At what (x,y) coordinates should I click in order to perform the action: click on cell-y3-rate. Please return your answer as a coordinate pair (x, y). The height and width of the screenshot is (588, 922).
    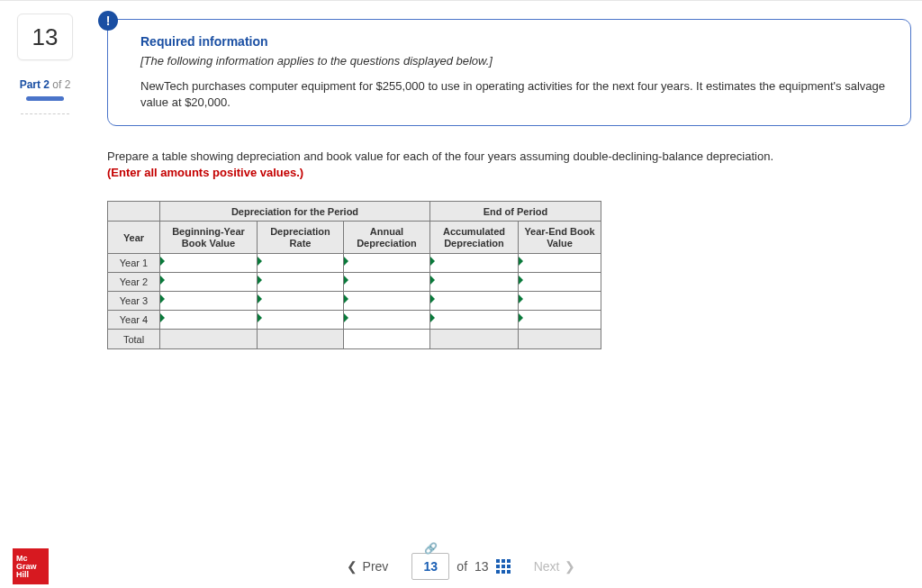
    Looking at the image, I should click on (301, 301).